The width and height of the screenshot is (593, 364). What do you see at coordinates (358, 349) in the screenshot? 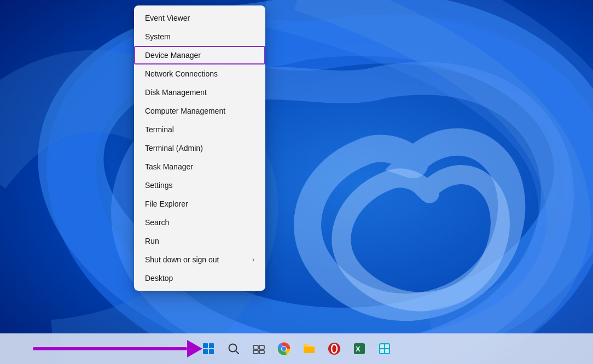
I see `svg-text: X` at bounding box center [358, 349].